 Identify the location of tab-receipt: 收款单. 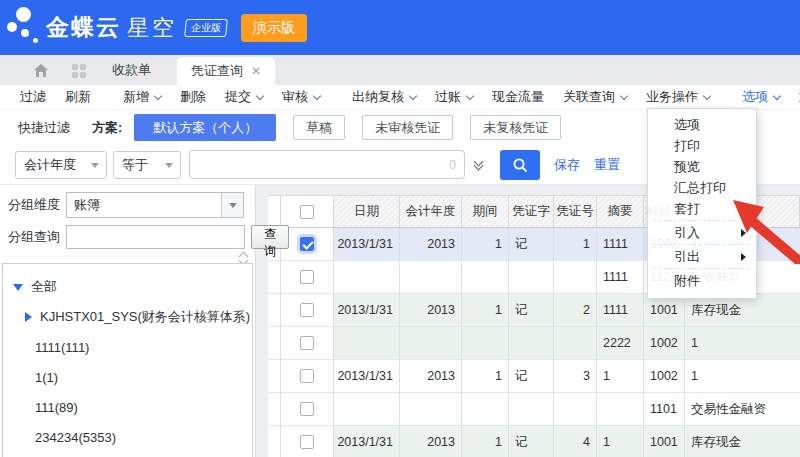
(132, 70).